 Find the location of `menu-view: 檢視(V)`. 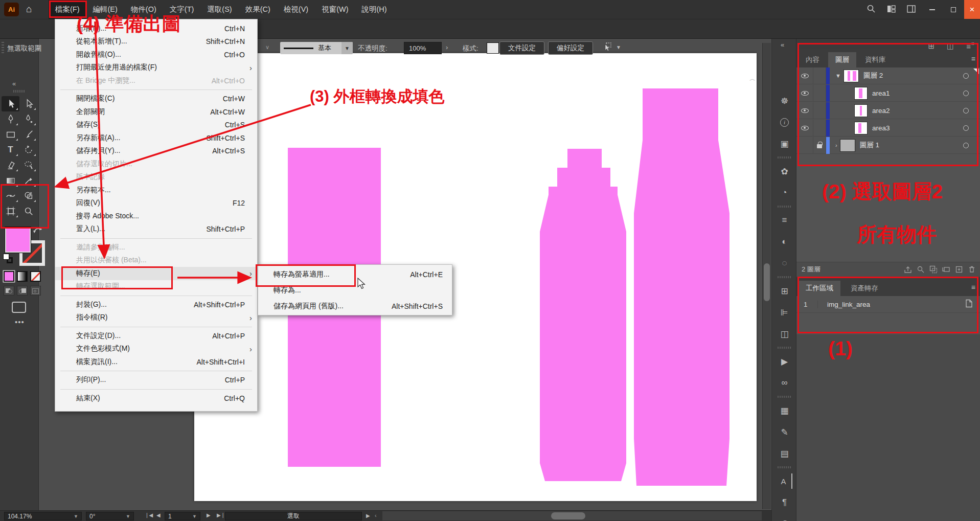

menu-view: 檢視(V) is located at coordinates (296, 9).